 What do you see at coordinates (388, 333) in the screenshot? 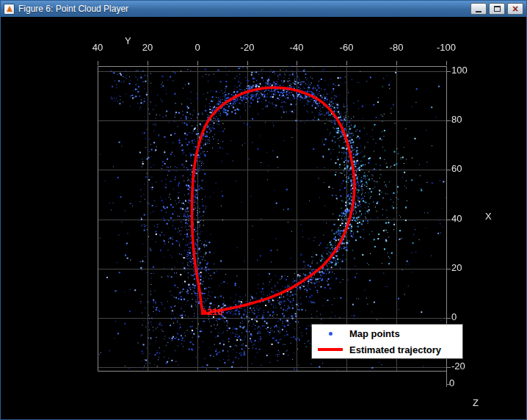
I see `legend-entry-map-points: Map points` at bounding box center [388, 333].